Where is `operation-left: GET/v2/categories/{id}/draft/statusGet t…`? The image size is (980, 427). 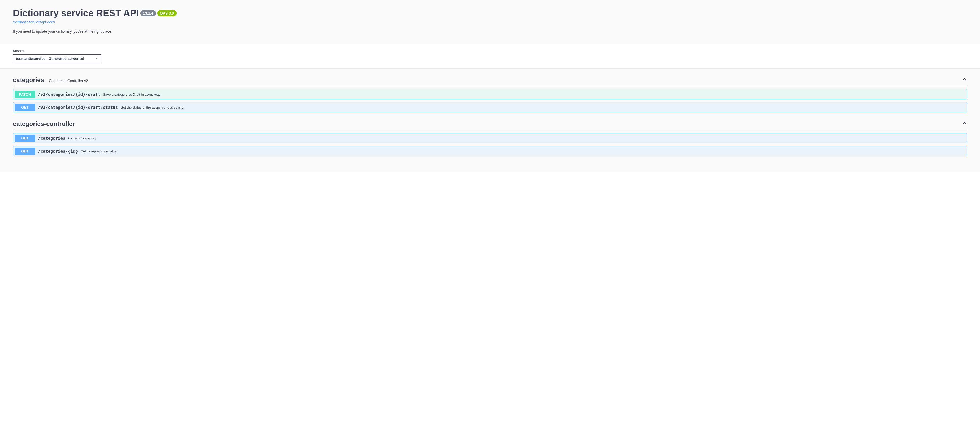 operation-left: GET/v2/categories/{id}/draft/statusGet t… is located at coordinates (99, 107).